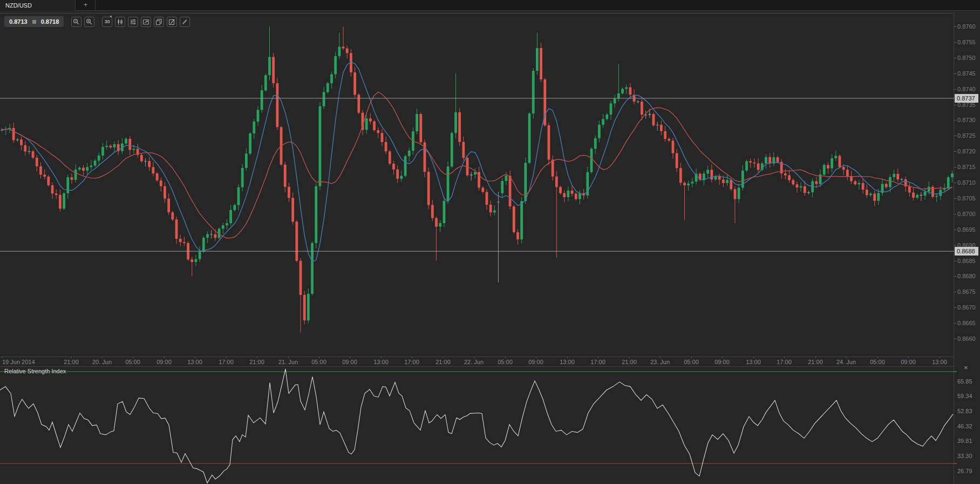 The height and width of the screenshot is (484, 980). I want to click on edit-chart-button, so click(172, 22).